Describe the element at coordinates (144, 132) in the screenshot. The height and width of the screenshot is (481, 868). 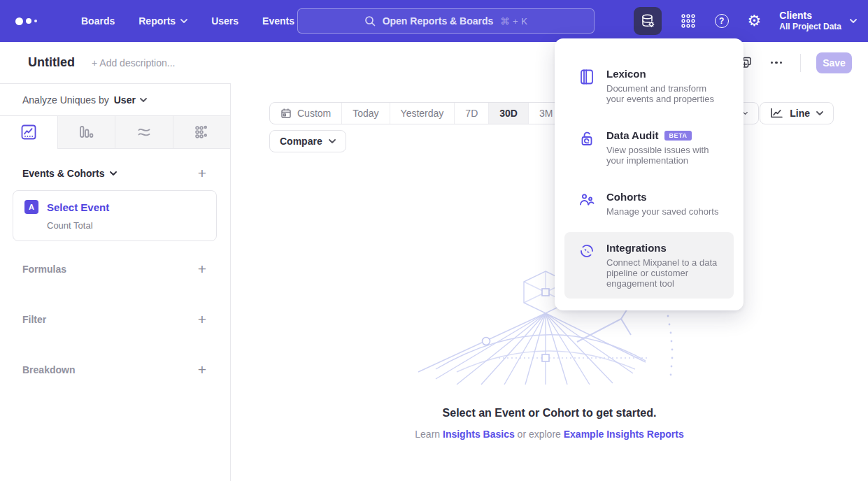
I see `tab-flow-chart` at that location.